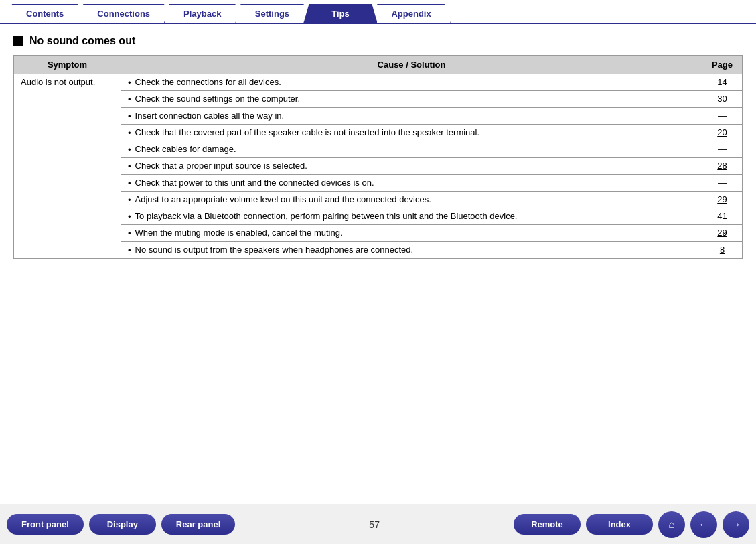  Describe the element at coordinates (722, 249) in the screenshot. I see `page-link: 8` at that location.